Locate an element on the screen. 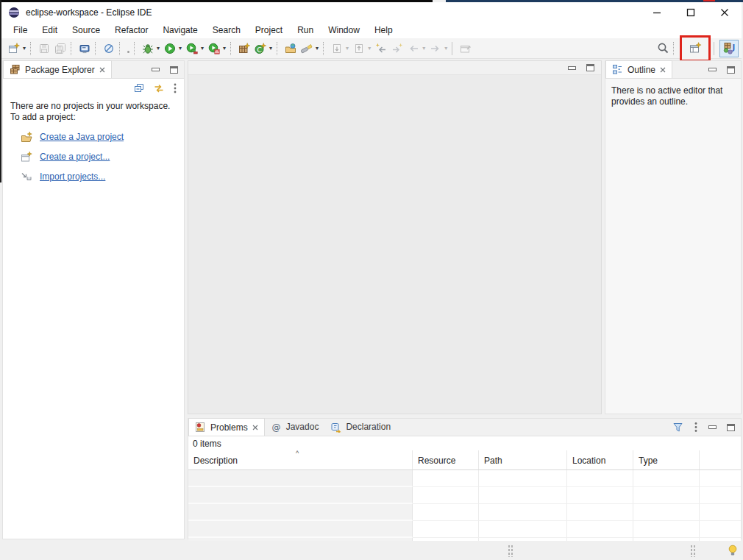 This screenshot has height=560, width=743. empty-workspace-text-line1: There are no projects in your workspace. is located at coordinates (93, 106).